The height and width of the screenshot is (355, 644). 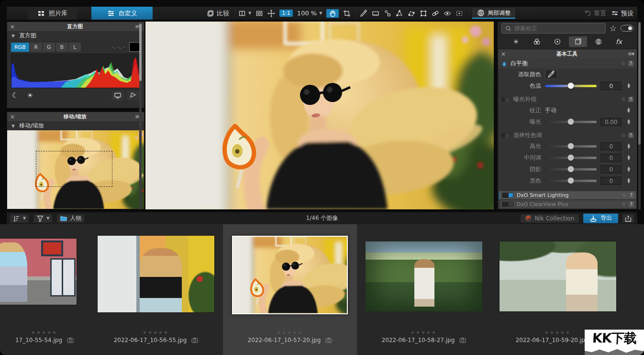 What do you see at coordinates (571, 147) in the screenshot?
I see `highlights-slider` at bounding box center [571, 147].